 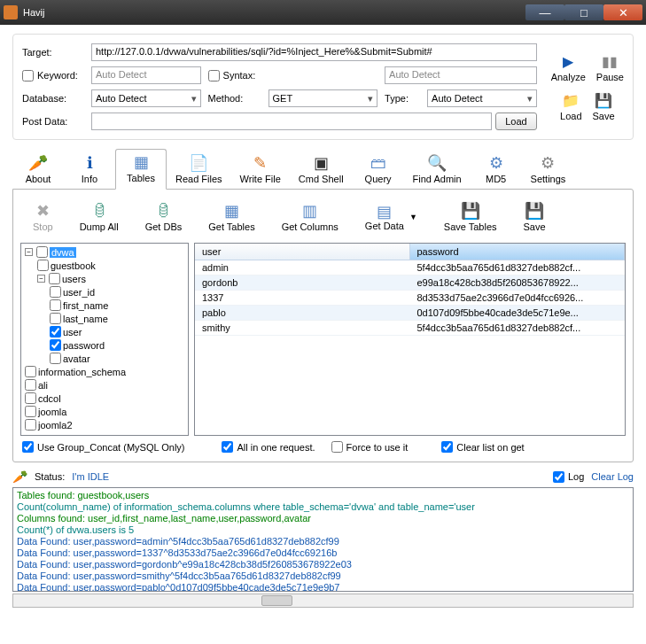 I want to click on terminal-icon: ▣, so click(x=321, y=163).